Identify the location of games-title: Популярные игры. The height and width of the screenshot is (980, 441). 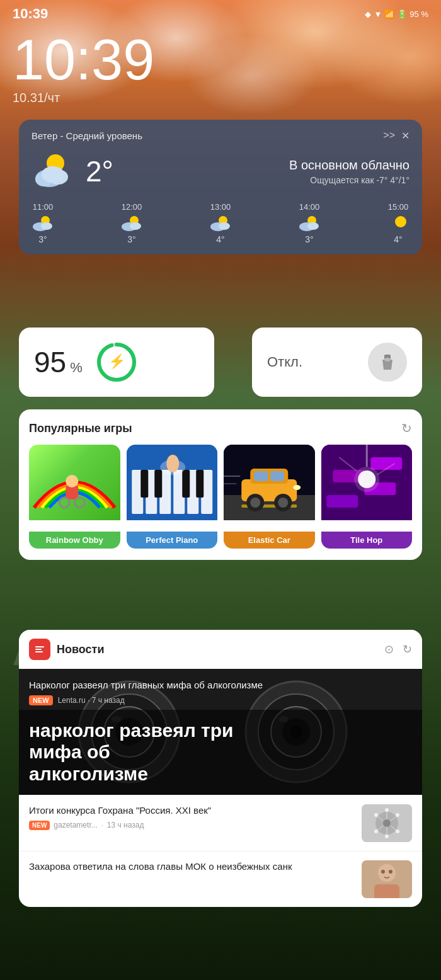
(81, 428).